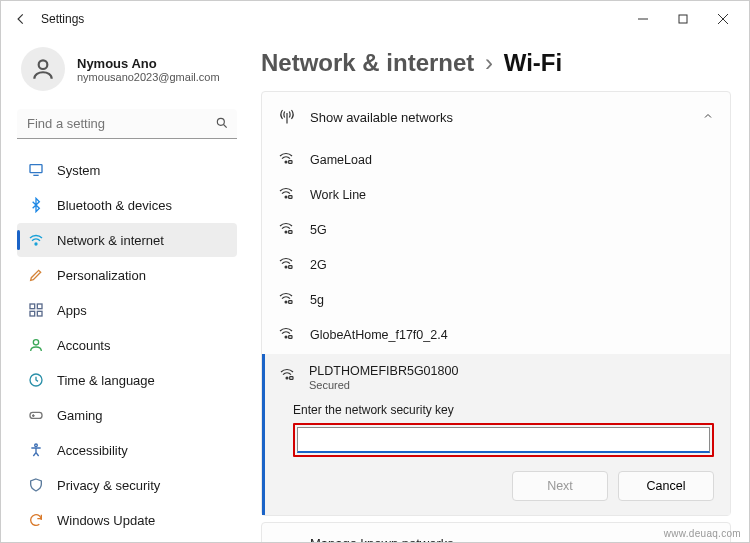 This screenshot has width=750, height=543. What do you see at coordinates (127, 345) in the screenshot?
I see `sidebar-item-accounts: Accounts` at bounding box center [127, 345].